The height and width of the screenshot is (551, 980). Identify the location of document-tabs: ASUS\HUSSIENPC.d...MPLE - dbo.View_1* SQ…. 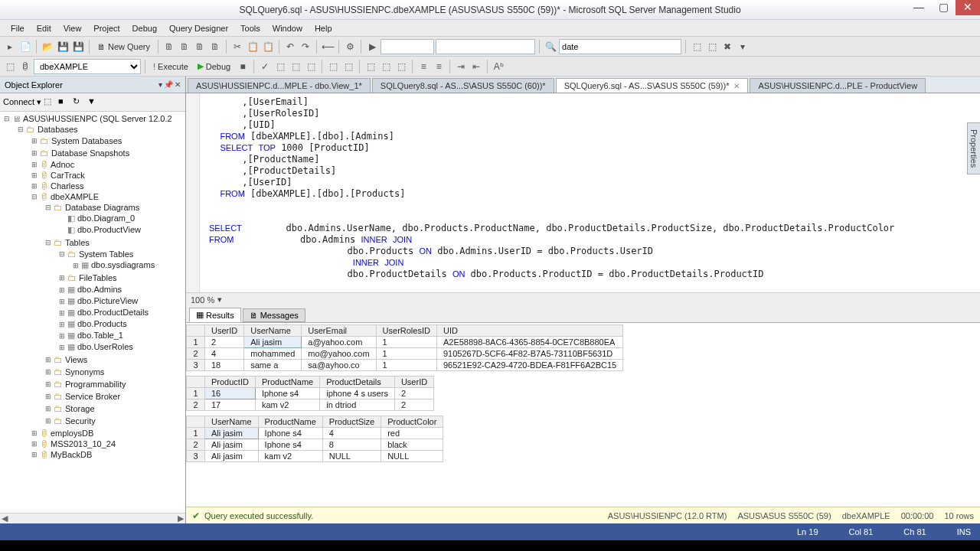
(583, 85).